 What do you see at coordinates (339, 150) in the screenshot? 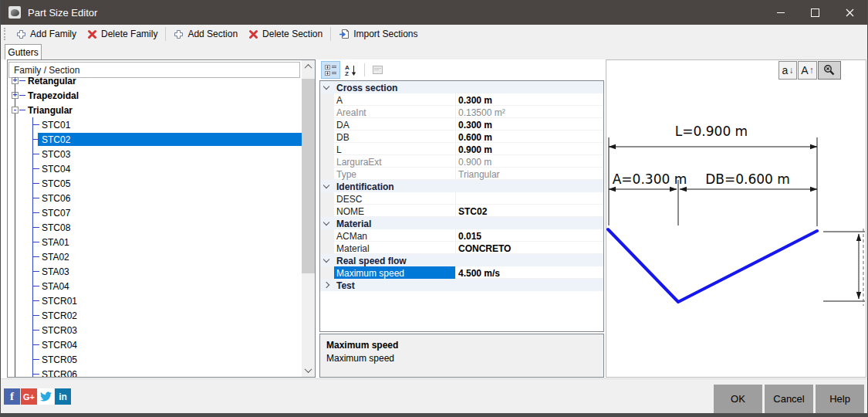
I see `property-label: L` at bounding box center [339, 150].